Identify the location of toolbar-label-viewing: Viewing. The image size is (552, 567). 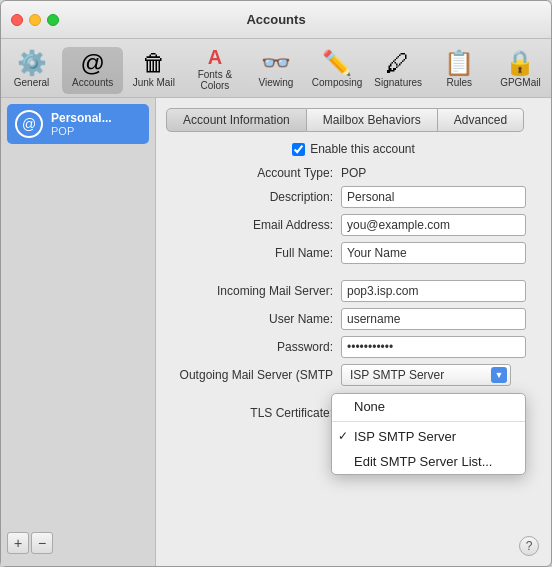
(276, 82).